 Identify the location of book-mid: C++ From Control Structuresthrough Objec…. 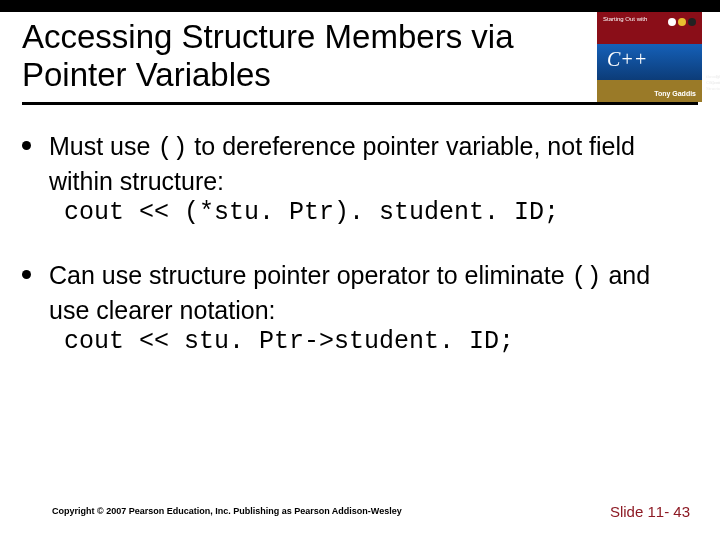
(650, 62).